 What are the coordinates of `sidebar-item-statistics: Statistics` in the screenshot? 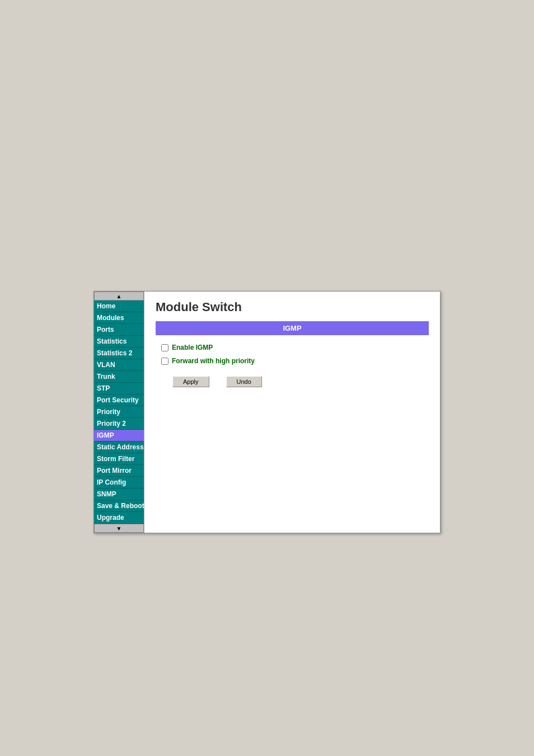 It's located at (119, 341).